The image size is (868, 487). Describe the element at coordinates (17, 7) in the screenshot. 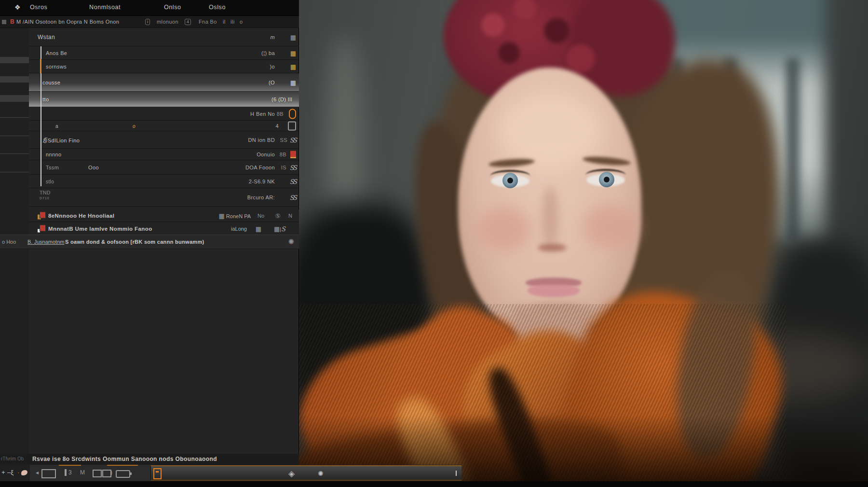

I see `app-logo-gem-icon: ❖` at that location.